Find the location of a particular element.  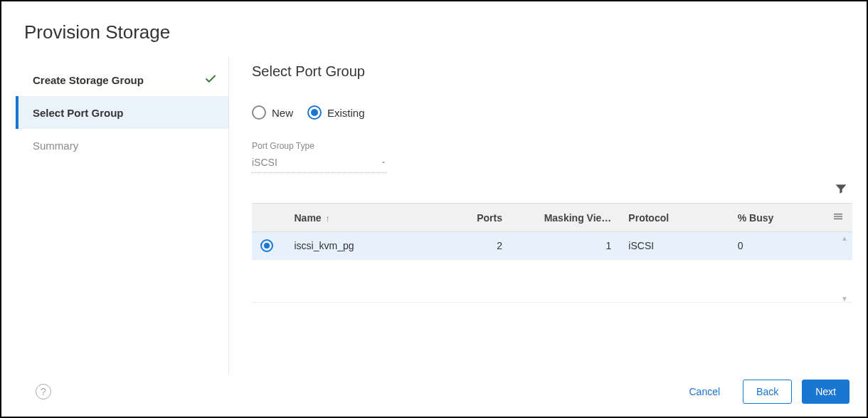

select-value: iSCSI is located at coordinates (265, 162).